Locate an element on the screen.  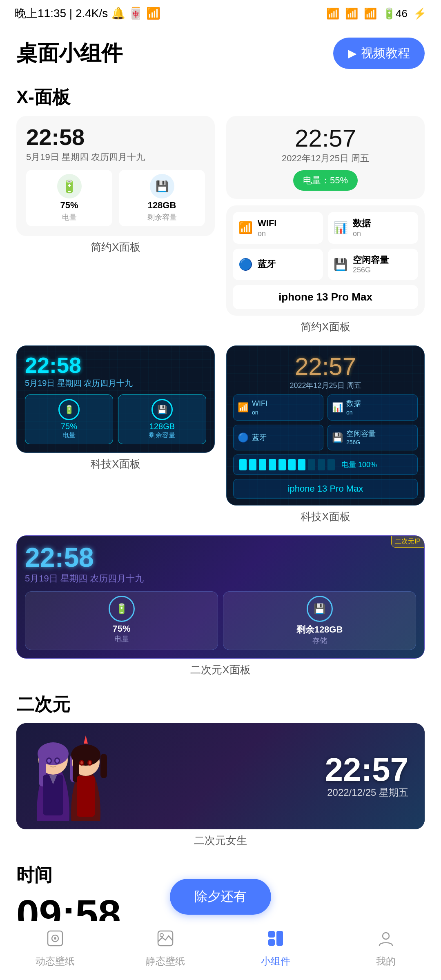
tech-batt-pct: 电量 100% is located at coordinates (359, 465).